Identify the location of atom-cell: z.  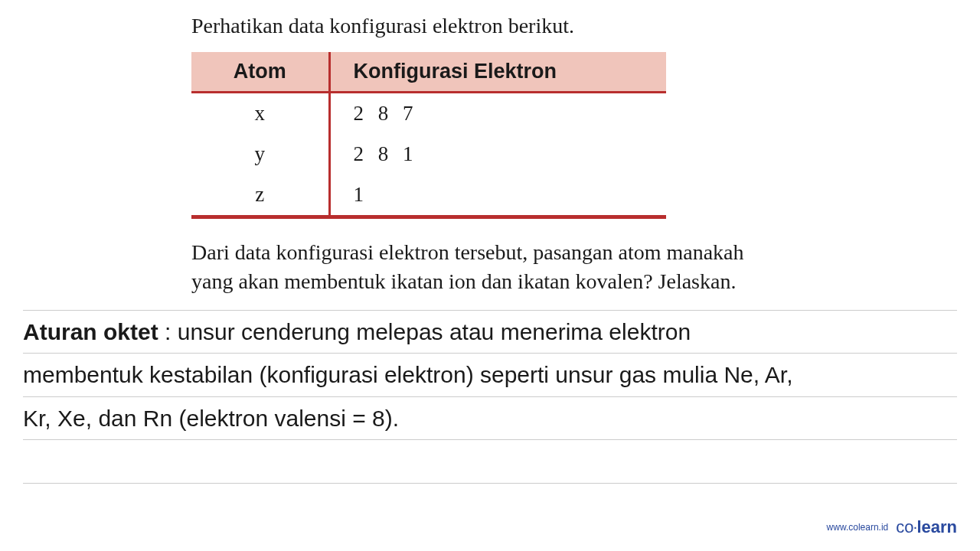
(260, 196).